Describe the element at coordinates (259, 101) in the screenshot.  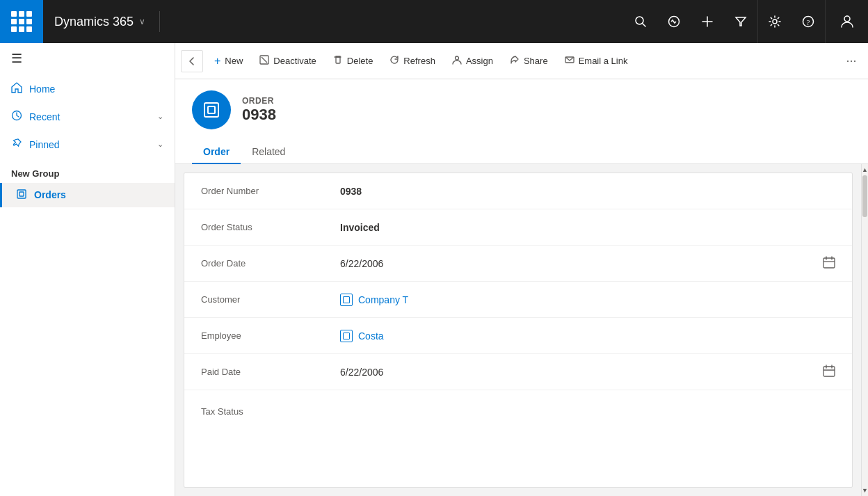
I see `record-type: ORDER` at that location.